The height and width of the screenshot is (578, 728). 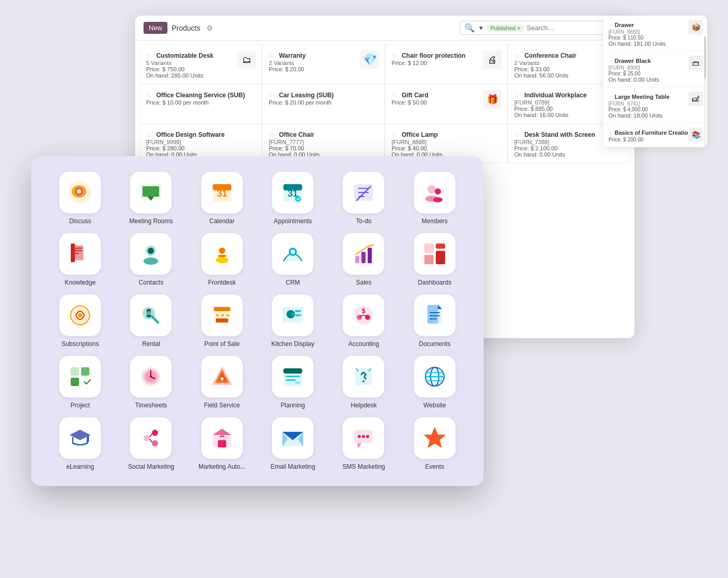 I want to click on product-onhand: On hand: 181.00 Units, so click(x=655, y=44).